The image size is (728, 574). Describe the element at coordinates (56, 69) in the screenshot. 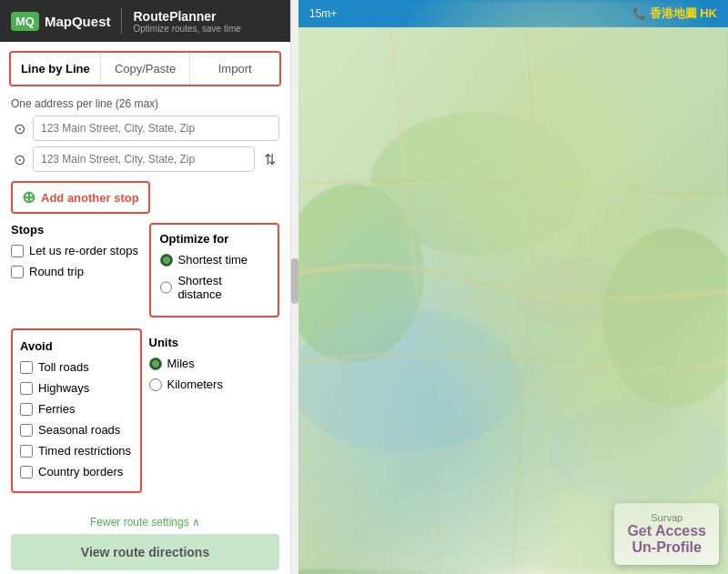

I see `tab-line-by-line: Line by Line` at that location.